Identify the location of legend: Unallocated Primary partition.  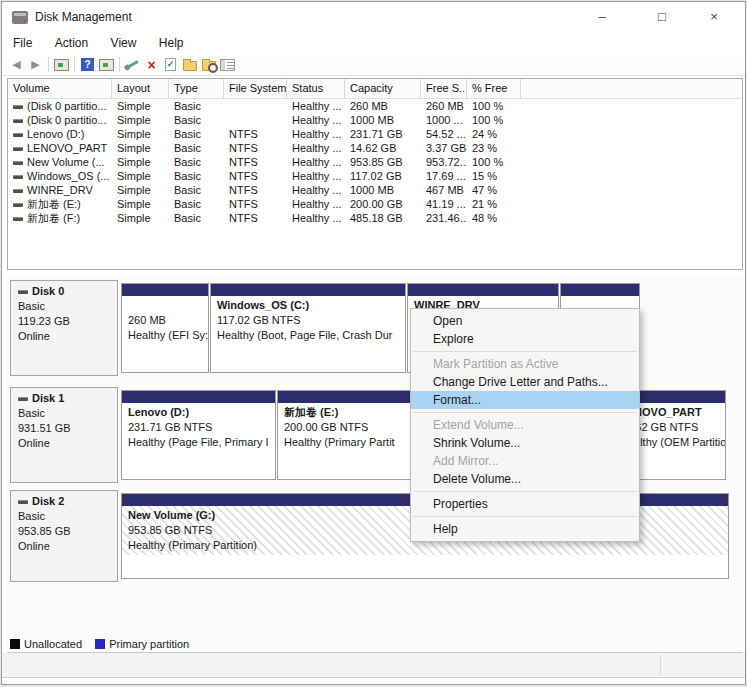
(104, 645).